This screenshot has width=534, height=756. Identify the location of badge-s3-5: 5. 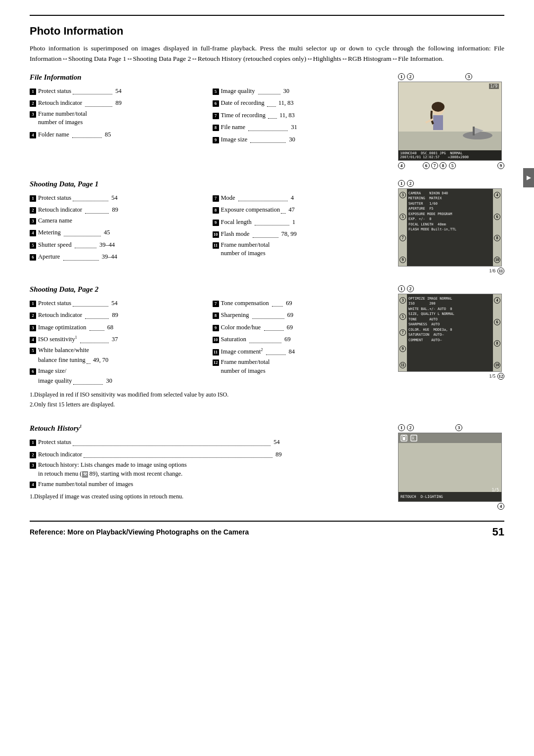
(402, 316).